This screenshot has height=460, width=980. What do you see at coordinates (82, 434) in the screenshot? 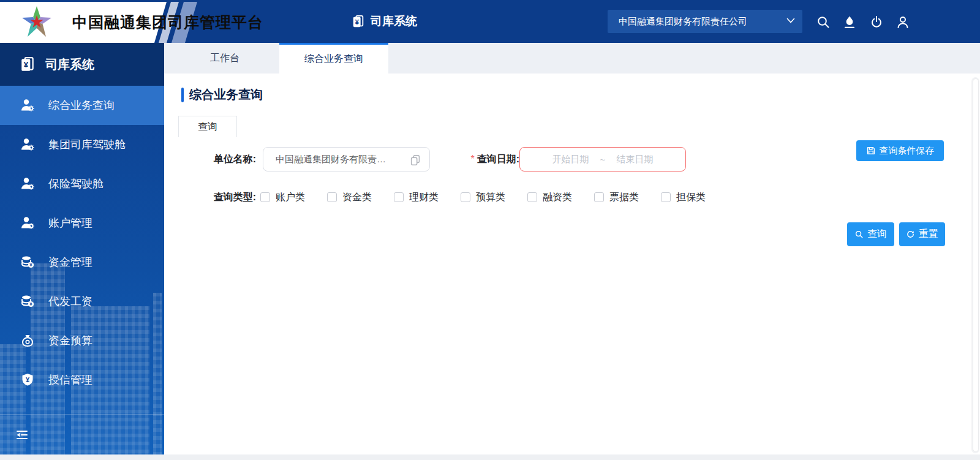
I see `sidebar-collapse-bar` at bounding box center [82, 434].